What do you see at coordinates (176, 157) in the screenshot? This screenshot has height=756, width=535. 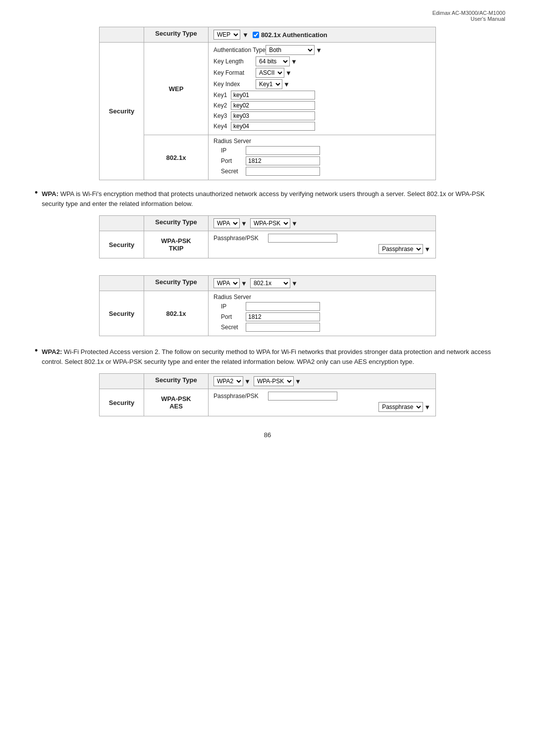 I see `table1-8021x-label: 802.1x` at bounding box center [176, 157].